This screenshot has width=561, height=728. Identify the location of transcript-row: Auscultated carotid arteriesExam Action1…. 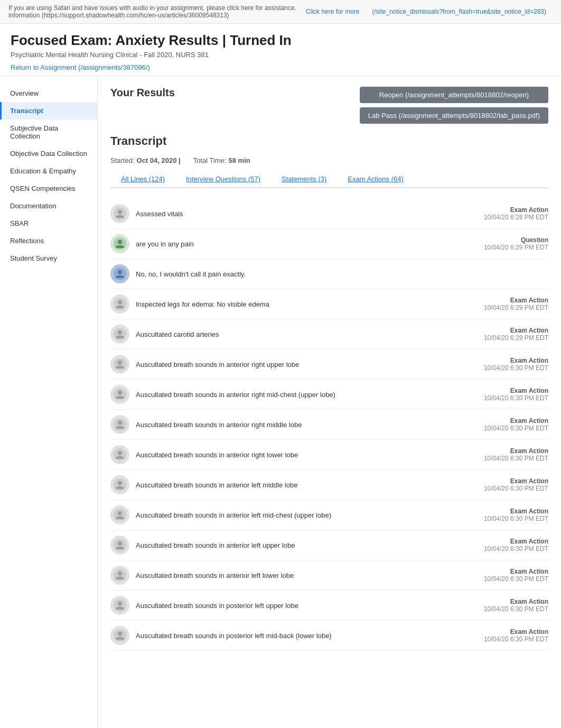
(330, 334).